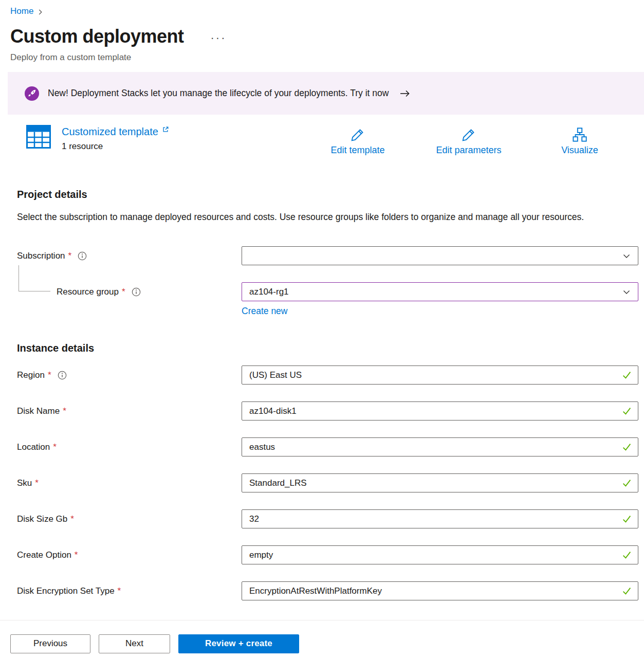 Image resolution: width=644 pixels, height=658 pixels. What do you see at coordinates (165, 129) in the screenshot?
I see `external-link-icon` at bounding box center [165, 129].